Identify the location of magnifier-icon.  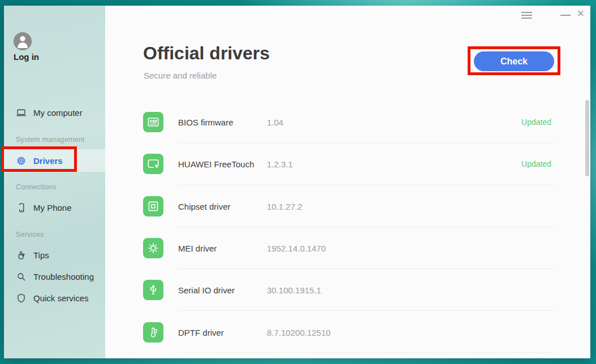
(21, 277).